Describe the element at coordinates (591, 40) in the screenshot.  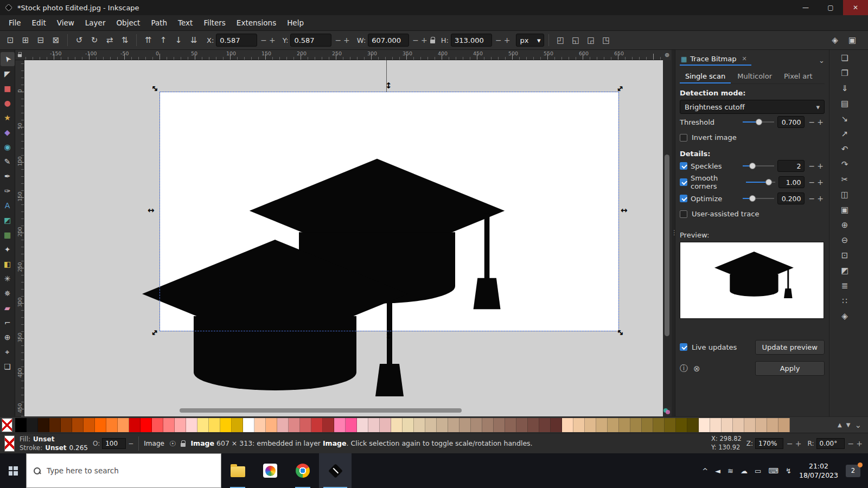
I see `scale-gradient-toggle-icon: ◲` at that location.